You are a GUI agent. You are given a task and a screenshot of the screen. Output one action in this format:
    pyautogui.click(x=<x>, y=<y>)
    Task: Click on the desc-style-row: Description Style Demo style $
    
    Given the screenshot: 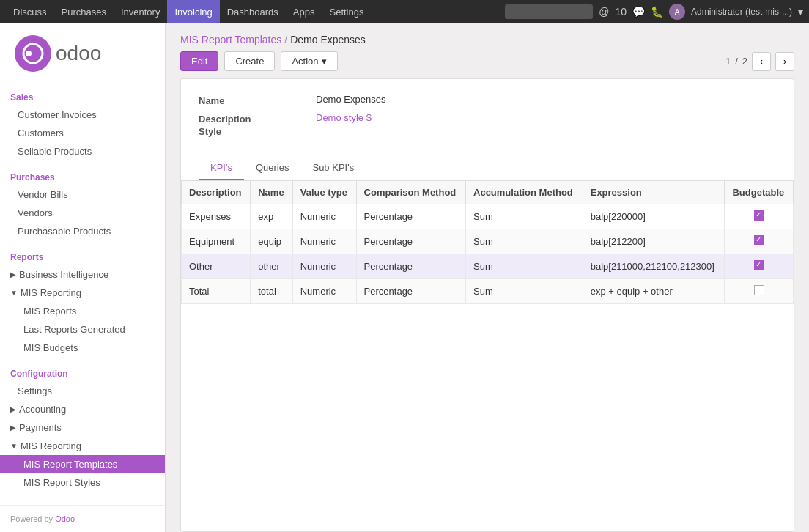 What is the action you would take?
    pyautogui.click(x=487, y=125)
    